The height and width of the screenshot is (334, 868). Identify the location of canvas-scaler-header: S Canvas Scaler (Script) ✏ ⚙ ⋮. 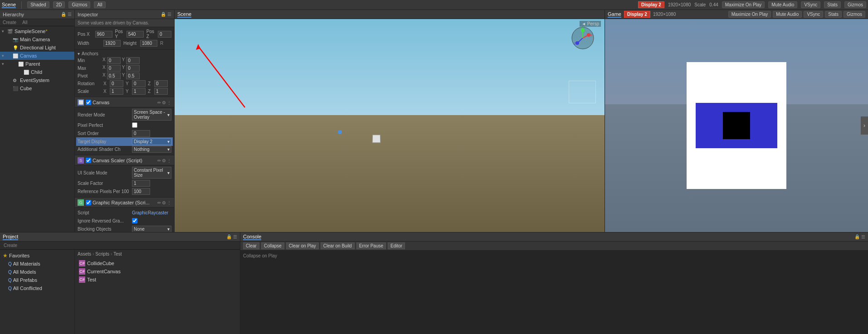
(124, 160).